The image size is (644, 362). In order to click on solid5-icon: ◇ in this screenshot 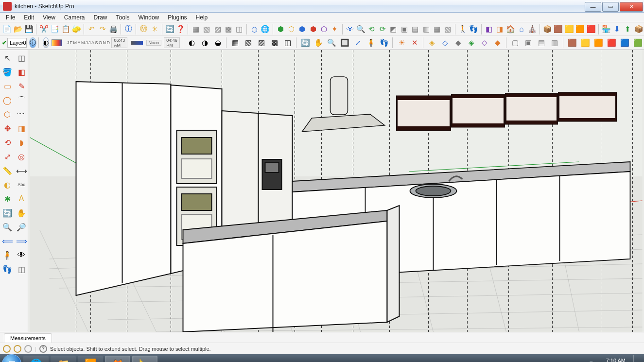, I will do `click(485, 43)`.